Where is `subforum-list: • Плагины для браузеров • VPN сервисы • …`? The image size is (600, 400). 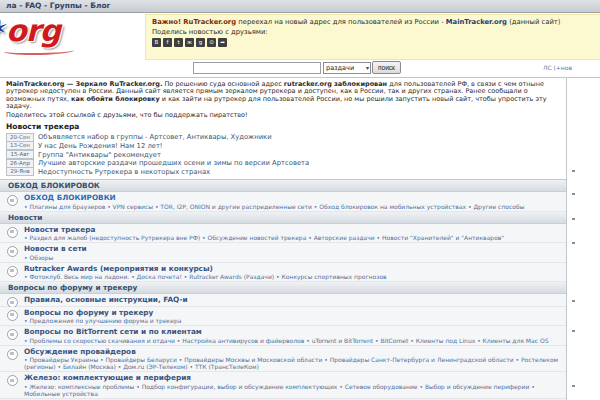 subforum-list: • Плагины для браузеров • VPN сервисы • … is located at coordinates (293, 206).